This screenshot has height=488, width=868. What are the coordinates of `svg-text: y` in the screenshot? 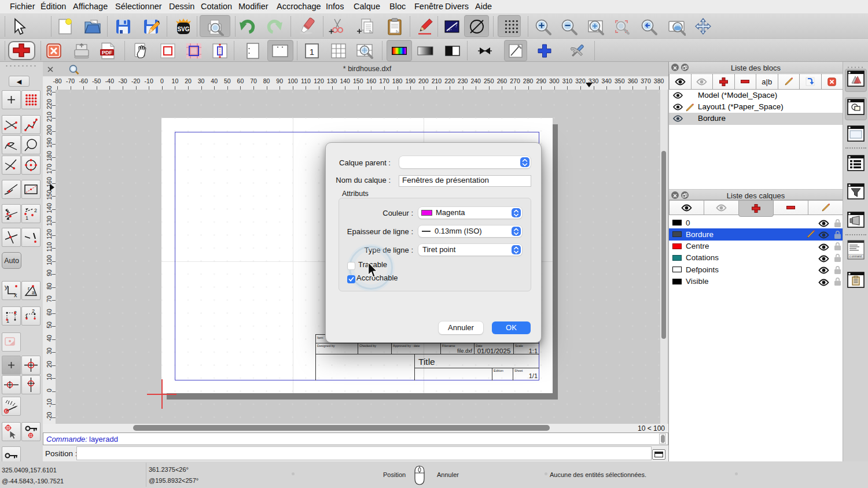 It's located at (6, 287).